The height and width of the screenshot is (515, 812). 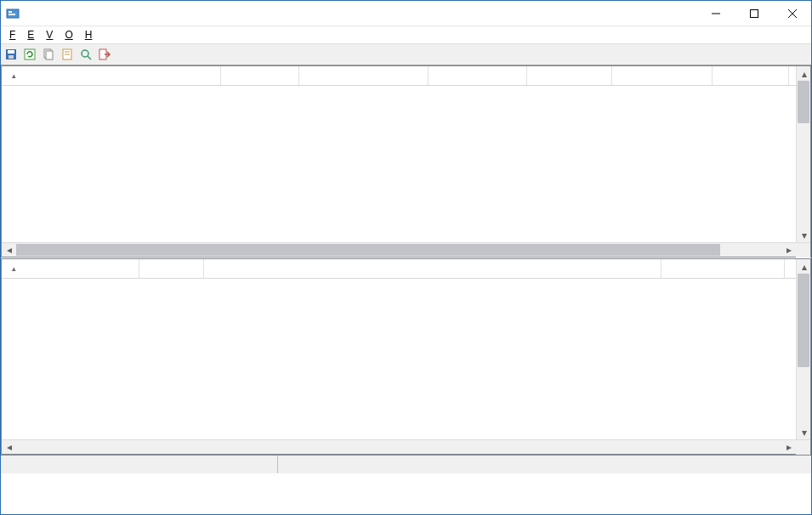 What do you see at coordinates (30, 54) in the screenshot?
I see `refresh-icon` at bounding box center [30, 54].